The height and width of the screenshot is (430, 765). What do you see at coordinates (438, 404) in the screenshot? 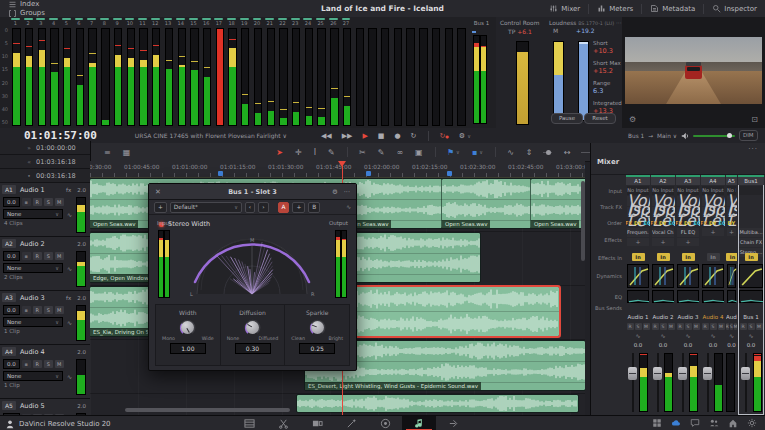
I see `audio-clip` at bounding box center [438, 404].